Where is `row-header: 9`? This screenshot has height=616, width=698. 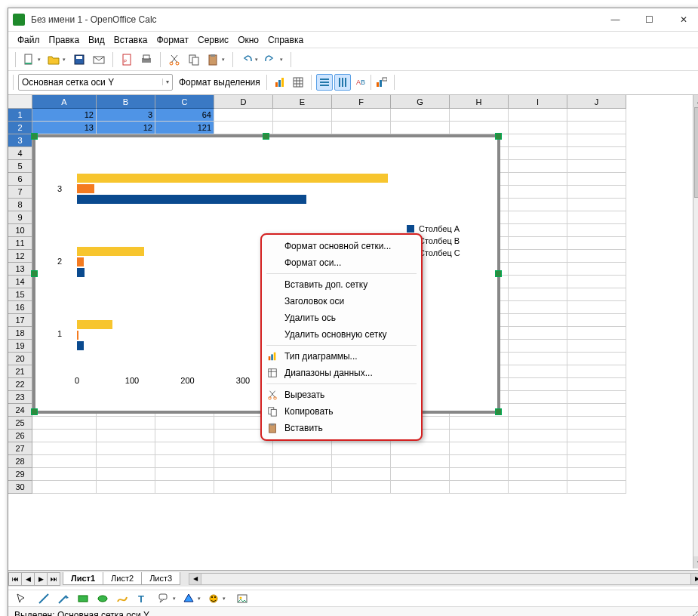 row-header: 9 is located at coordinates (20, 217).